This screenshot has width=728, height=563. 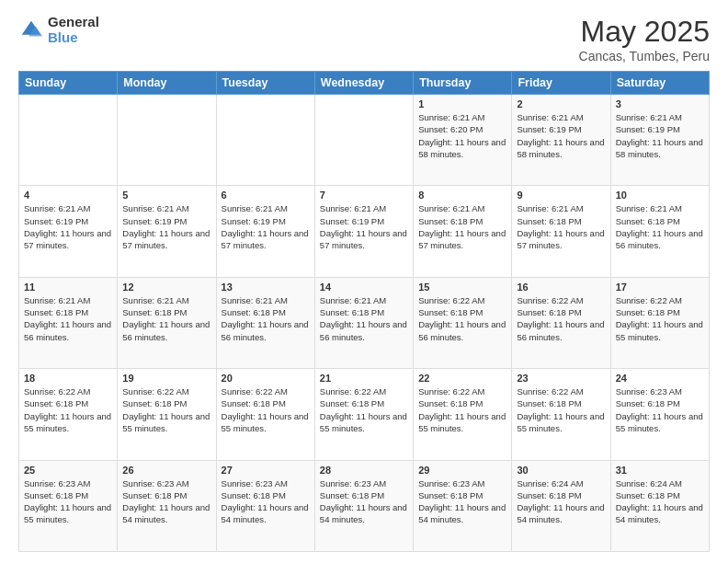 What do you see at coordinates (167, 83) in the screenshot?
I see `col-monday: Monday` at bounding box center [167, 83].